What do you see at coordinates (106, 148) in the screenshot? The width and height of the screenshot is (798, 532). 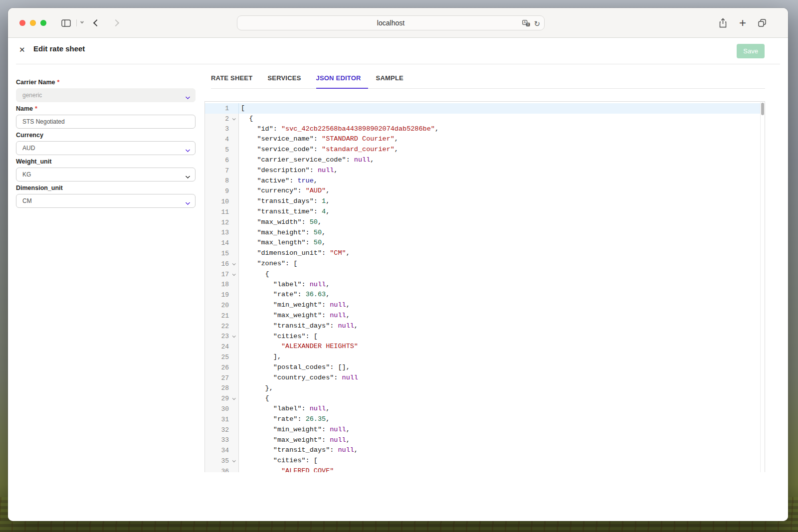 I see `select-currency: AUD` at bounding box center [106, 148].